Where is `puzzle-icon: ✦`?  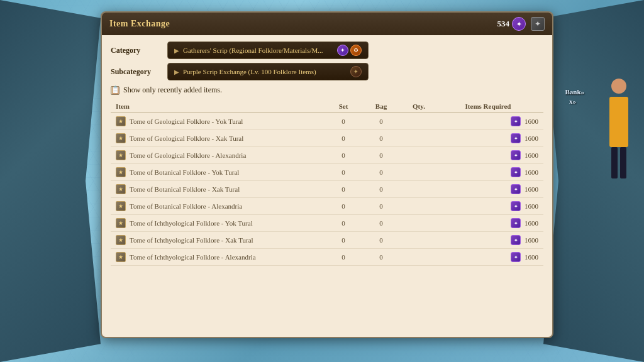
puzzle-icon: ✦ is located at coordinates (538, 24).